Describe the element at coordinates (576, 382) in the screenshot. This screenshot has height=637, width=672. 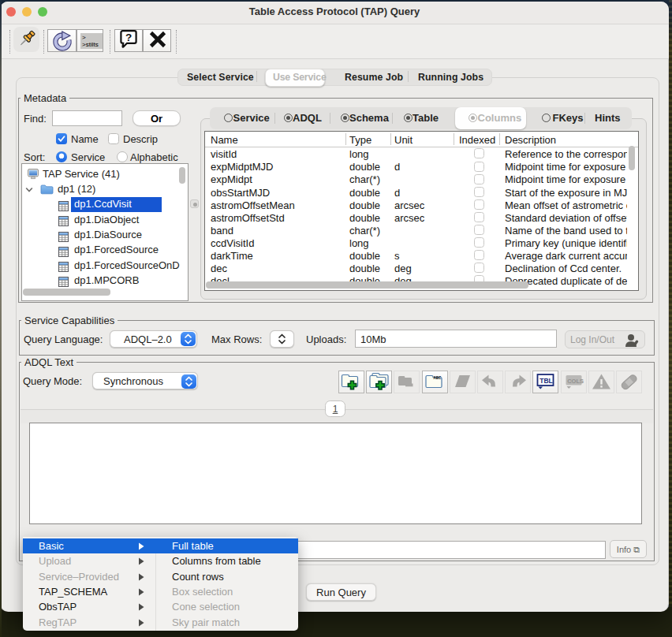
I see `svg-text: COLS` at that location.